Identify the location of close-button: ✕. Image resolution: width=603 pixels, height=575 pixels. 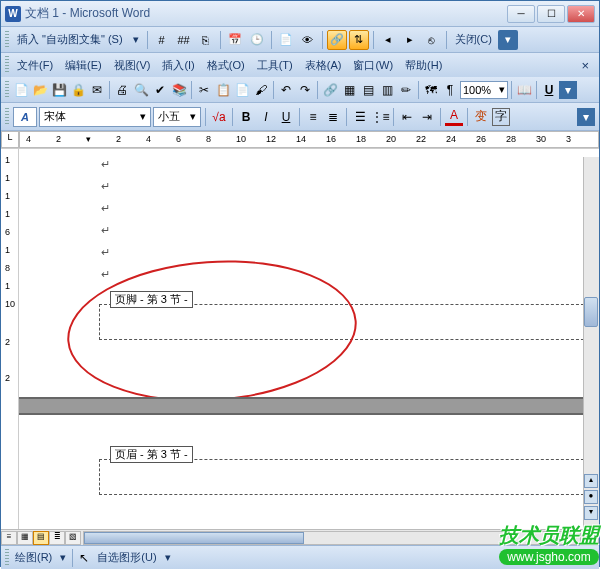
(581, 14).